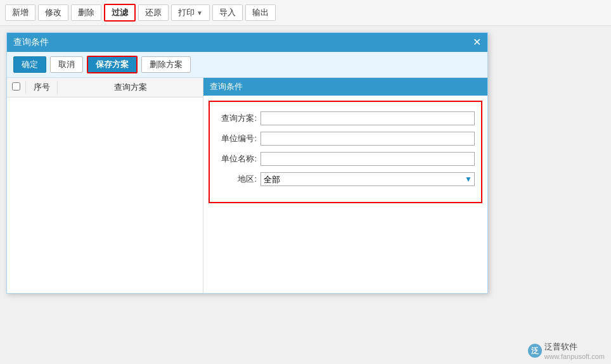 This screenshot has width=611, height=364. What do you see at coordinates (567, 351) in the screenshot?
I see `watermark: 泛 泛普软件 www.fanpusoft.com` at bounding box center [567, 351].